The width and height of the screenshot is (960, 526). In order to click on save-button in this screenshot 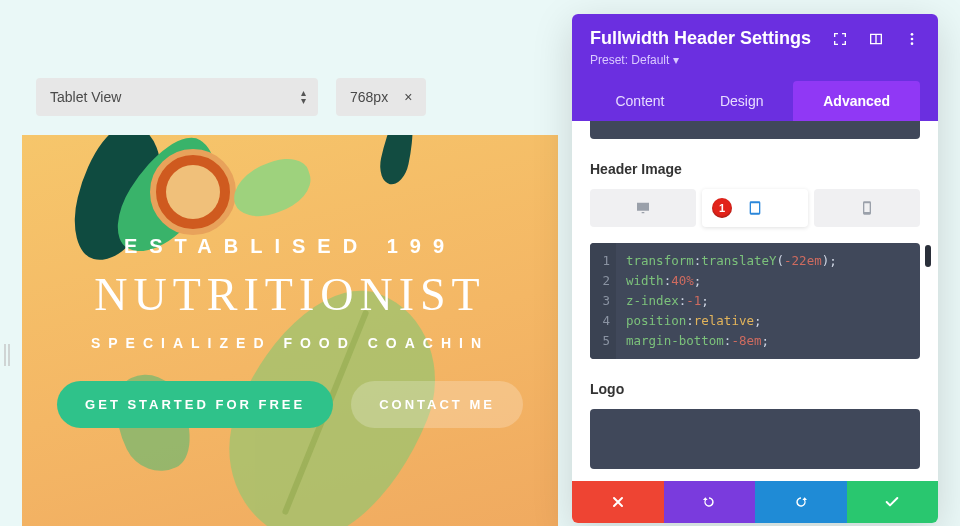, I will do `click(893, 502)`.